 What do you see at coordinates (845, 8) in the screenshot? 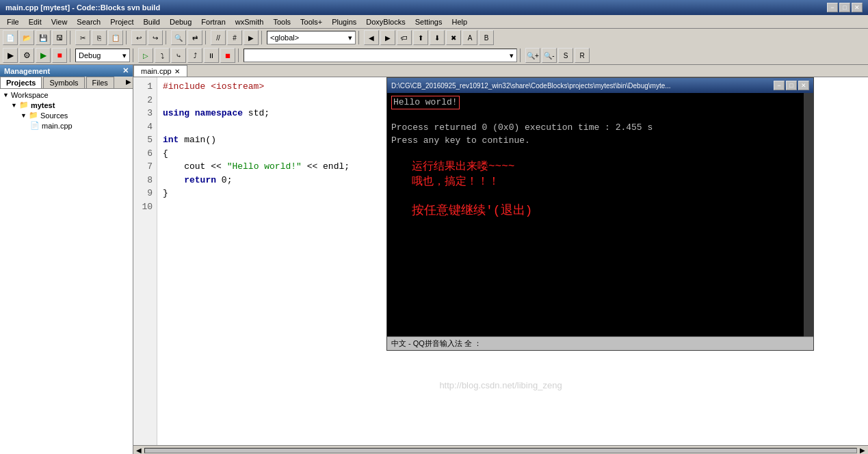
I see `maximize-button: □` at bounding box center [845, 8].